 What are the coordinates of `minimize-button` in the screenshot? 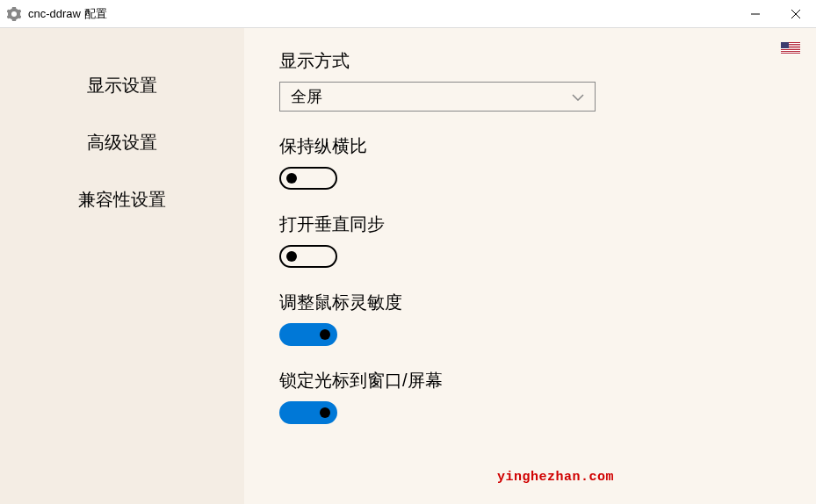 It's located at (755, 14).